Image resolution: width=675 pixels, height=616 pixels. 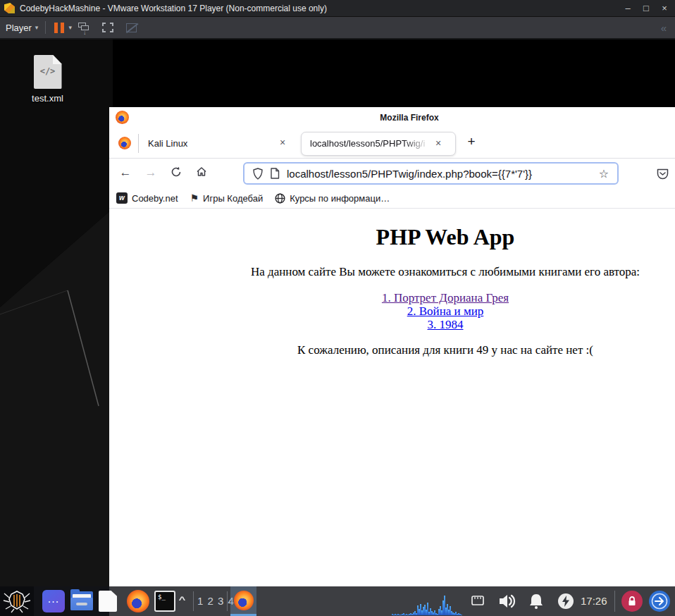 I want to click on vmware-window-title: CodebyHackMashine - VMware Workstation 1…, so click(x=173, y=8).